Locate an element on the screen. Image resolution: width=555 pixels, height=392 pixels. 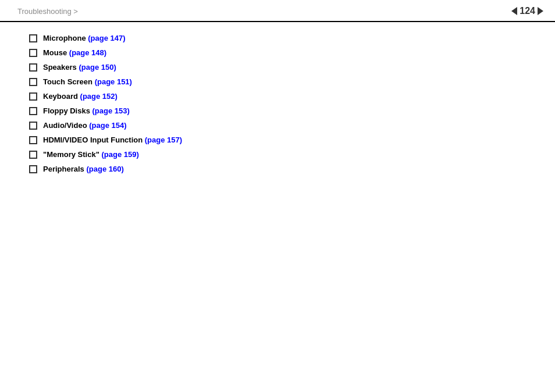
list-item: Touch Screen (page 151) is located at coordinates (283, 81).